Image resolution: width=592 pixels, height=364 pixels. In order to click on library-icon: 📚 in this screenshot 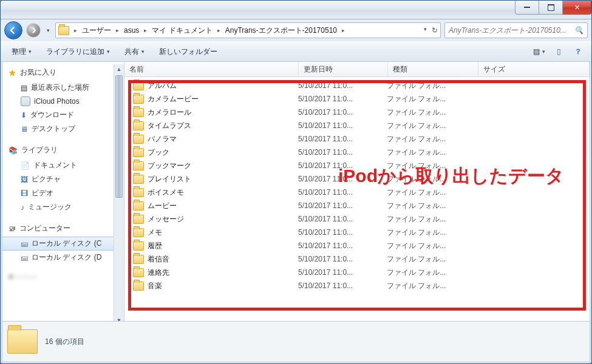, I will do `click(13, 150)`.